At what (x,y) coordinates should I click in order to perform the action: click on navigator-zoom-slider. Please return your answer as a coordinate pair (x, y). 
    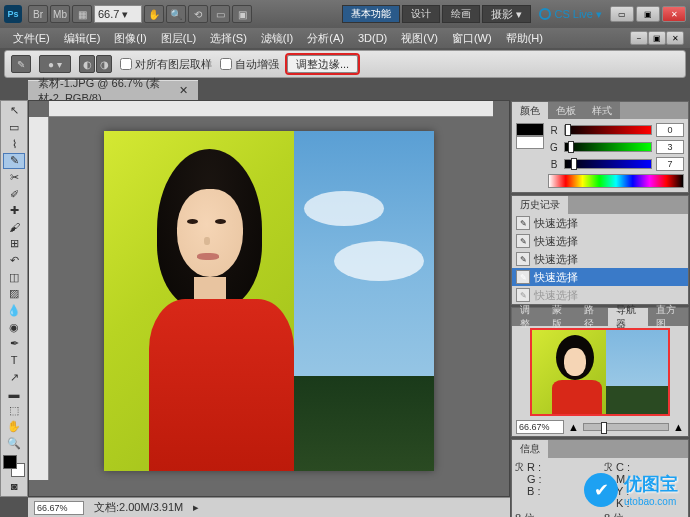
    Looking at the image, I should click on (626, 427).